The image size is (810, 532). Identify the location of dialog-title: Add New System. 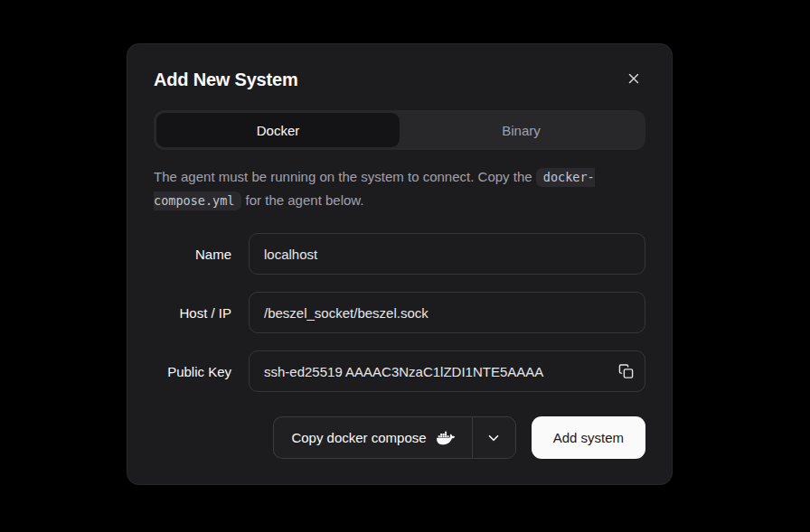
(226, 79).